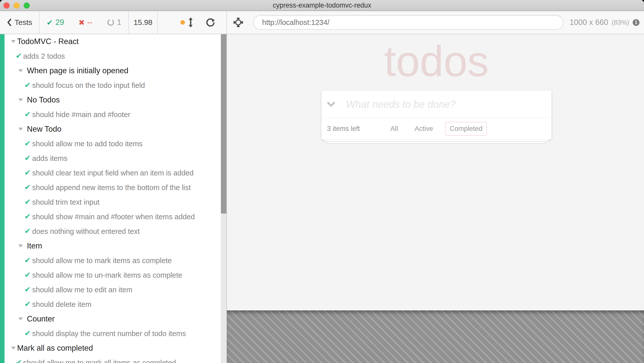 The image size is (644, 363). What do you see at coordinates (436, 129) in the screenshot?
I see `todo-filters: AllActiveCompleted` at bounding box center [436, 129].